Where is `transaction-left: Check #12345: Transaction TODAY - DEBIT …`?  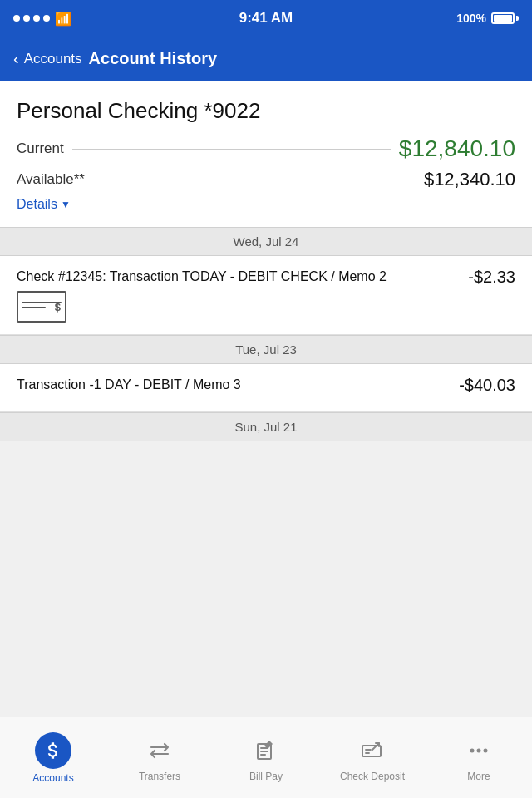 transaction-left: Check #12345: Transaction TODAY - DEBIT … is located at coordinates (238, 295).